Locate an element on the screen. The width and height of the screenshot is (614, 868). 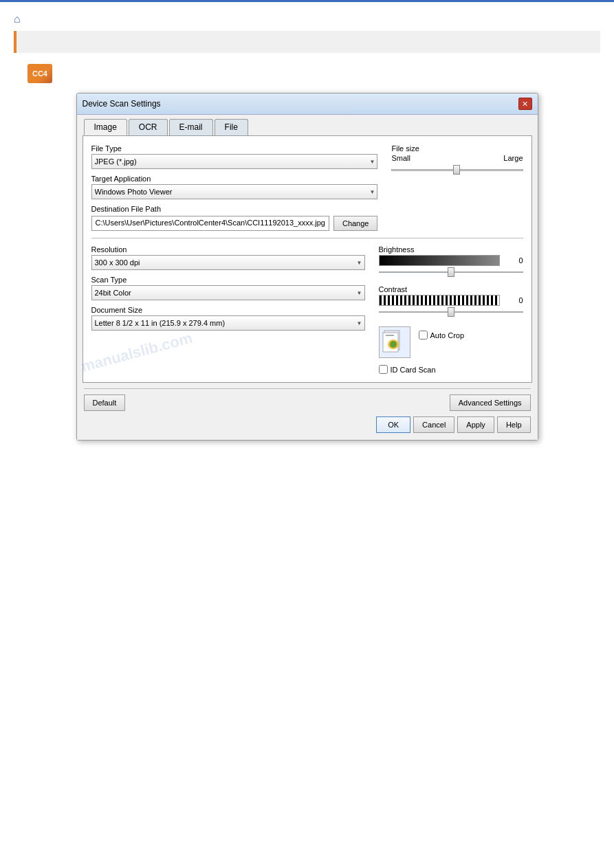
form-mid-section: Resolution 300 x 300 dpi 200 x 200 dpi 6… is located at coordinates (307, 309).